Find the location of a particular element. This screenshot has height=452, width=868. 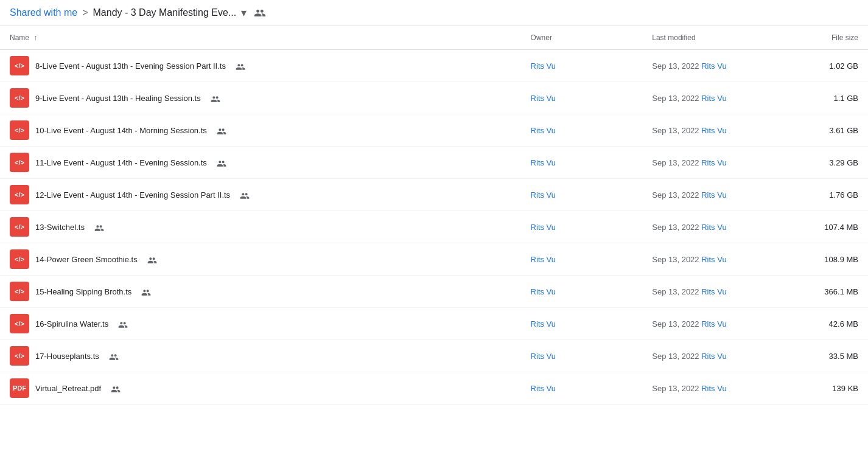

file-name-cell: </> 14-Power Green Smoothie.ts is located at coordinates (261, 259).